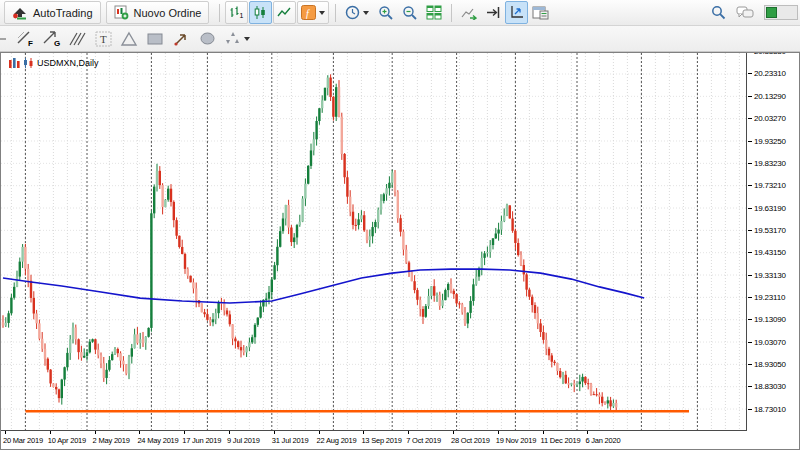  I want to click on price-label: 19.73210, so click(767, 186).